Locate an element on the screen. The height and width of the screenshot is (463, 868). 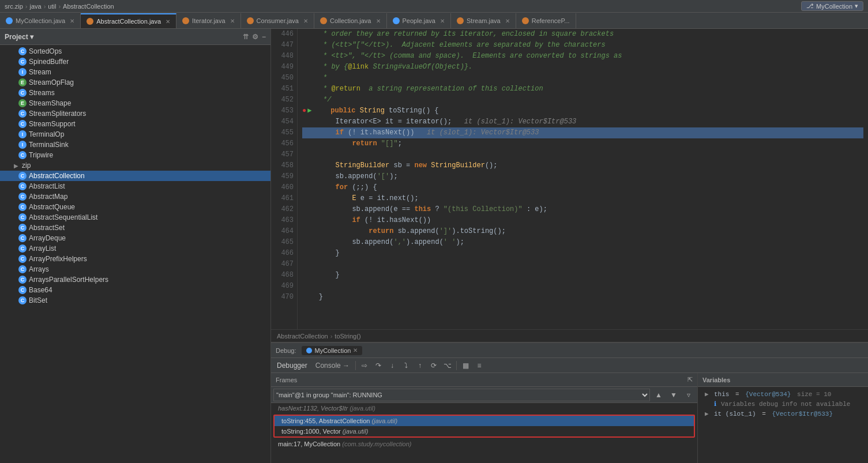
hide-sidebar-icon: − is located at coordinates (264, 37).